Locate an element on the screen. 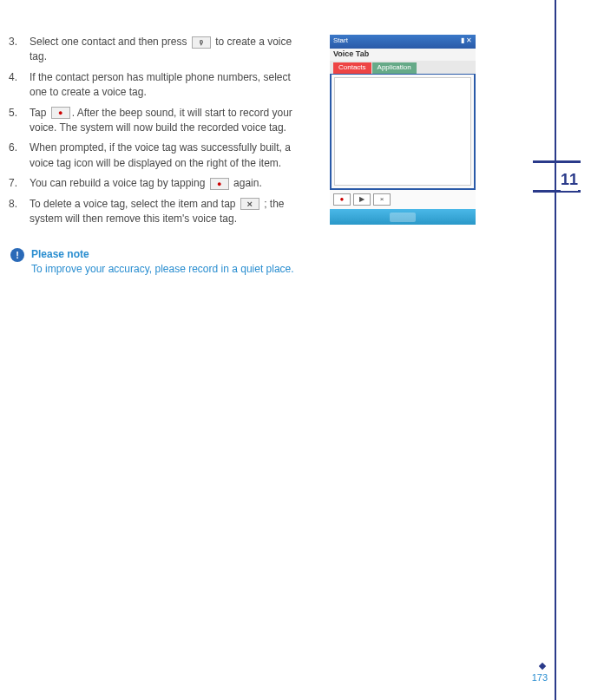 This screenshot has width=591, height=700. phone-softkey is located at coordinates (403, 217).